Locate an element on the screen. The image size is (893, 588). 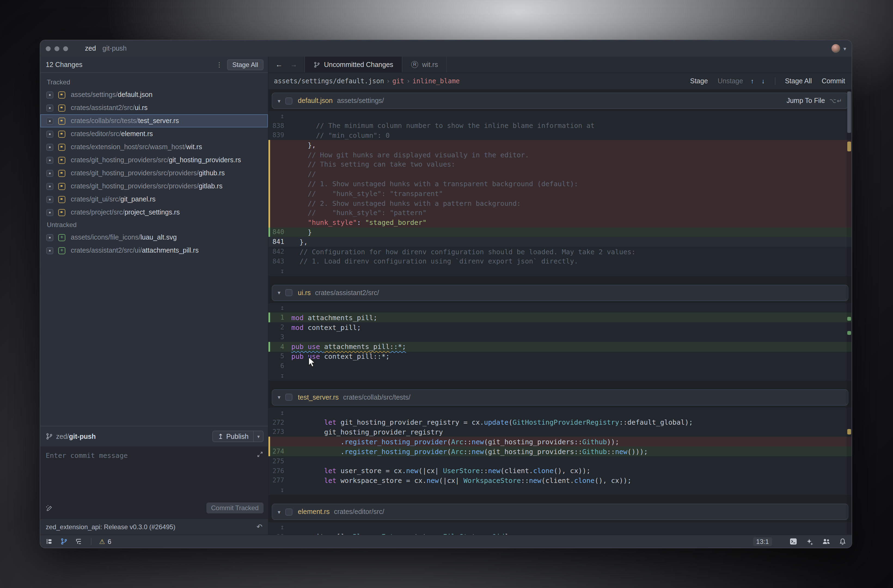
git-panel-icon is located at coordinates (64, 541).